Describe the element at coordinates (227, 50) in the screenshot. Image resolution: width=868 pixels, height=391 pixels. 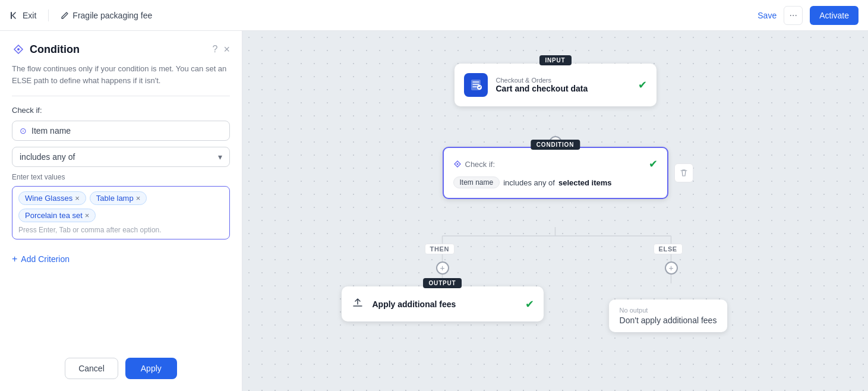
I see `close-panel-button: ×` at that location.